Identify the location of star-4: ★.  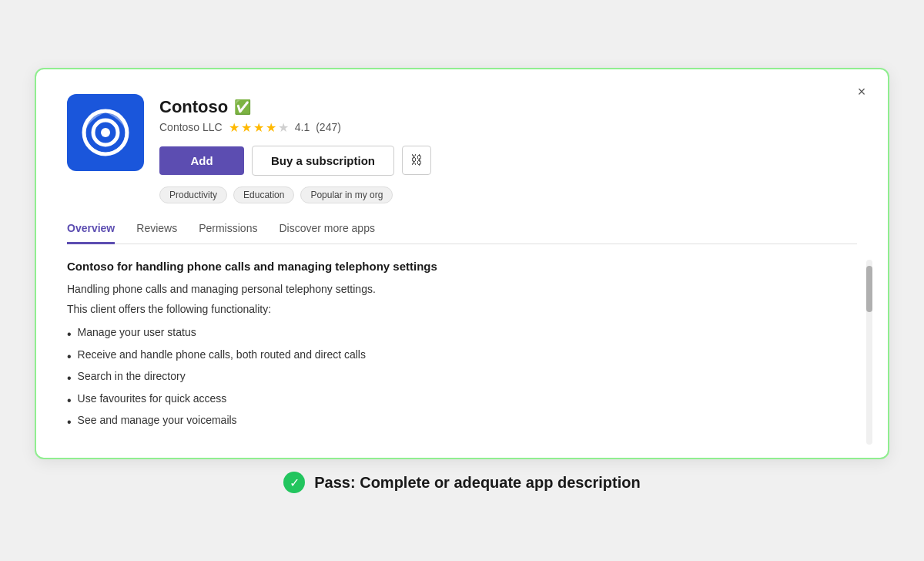
(271, 128).